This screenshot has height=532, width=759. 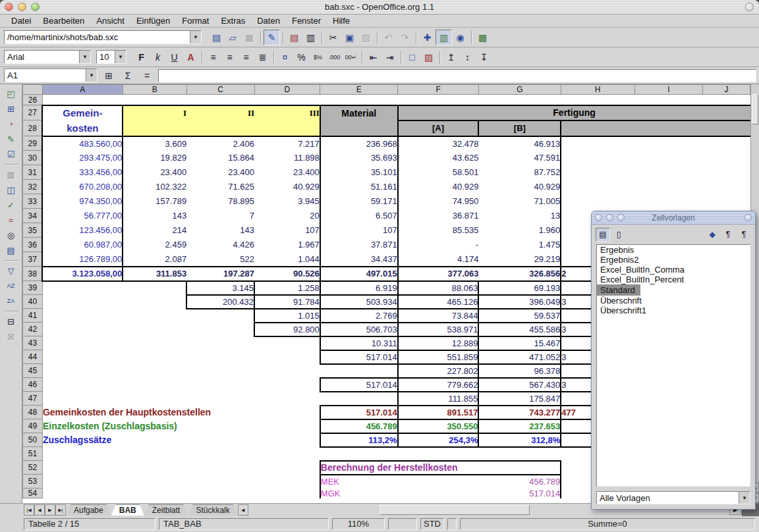 I want to click on align-center-icon: ≡, so click(x=229, y=57).